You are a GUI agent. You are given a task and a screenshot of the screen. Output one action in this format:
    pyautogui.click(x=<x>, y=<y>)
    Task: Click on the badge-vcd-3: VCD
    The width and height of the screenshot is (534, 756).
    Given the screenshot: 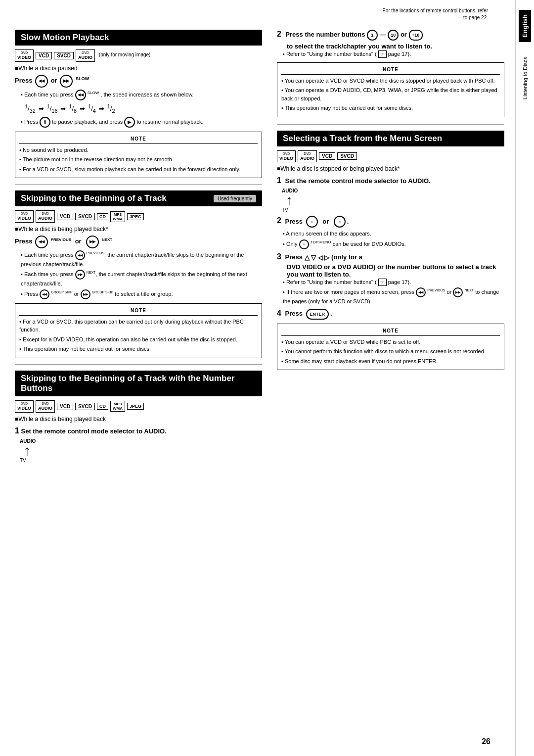 What is the action you would take?
    pyautogui.click(x=65, y=407)
    